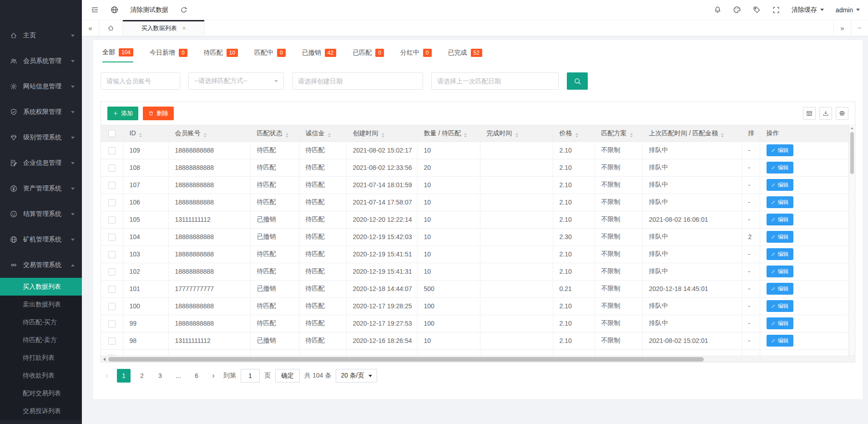 This screenshot has height=424, width=868. Describe the element at coordinates (41, 163) in the screenshot. I see `sidebar-item: 企业信息管理` at that location.